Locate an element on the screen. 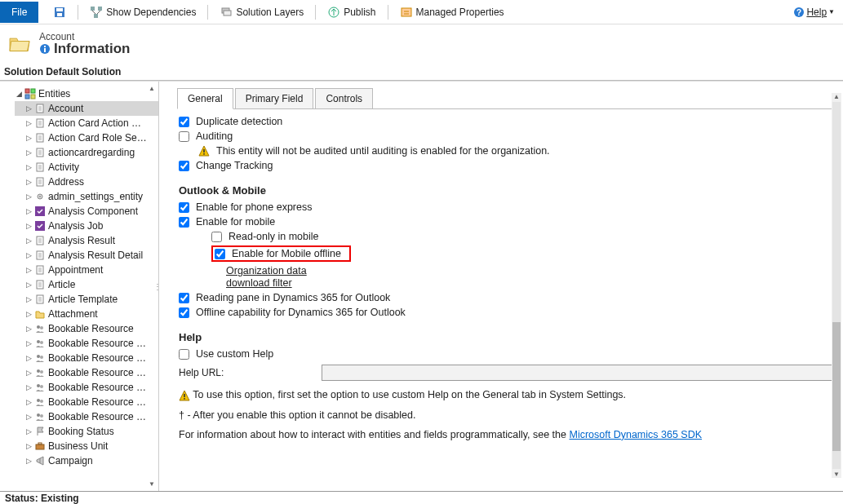 The height and width of the screenshot is (504, 843). tree-item-analysis-component: ▷Analysis Component is located at coordinates (87, 211).